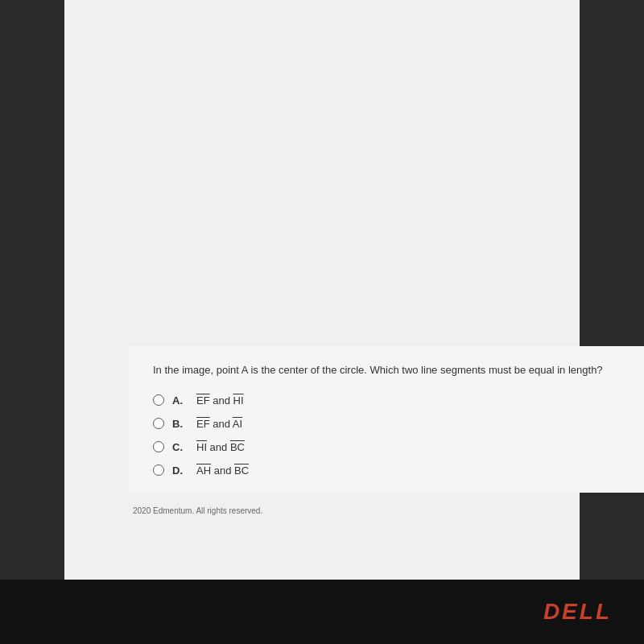 This screenshot has width=644, height=644. I want to click on option-c-text: HI and BC, so click(221, 448).